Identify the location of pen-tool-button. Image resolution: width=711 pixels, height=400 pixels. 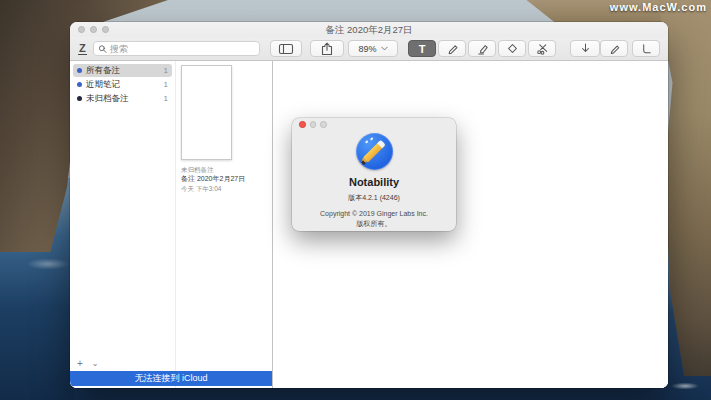
(452, 48).